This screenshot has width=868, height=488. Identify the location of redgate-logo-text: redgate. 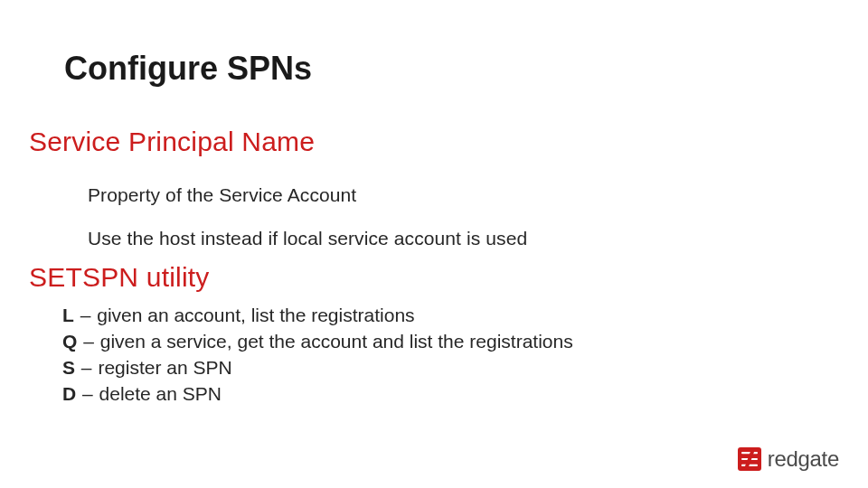
(803, 459).